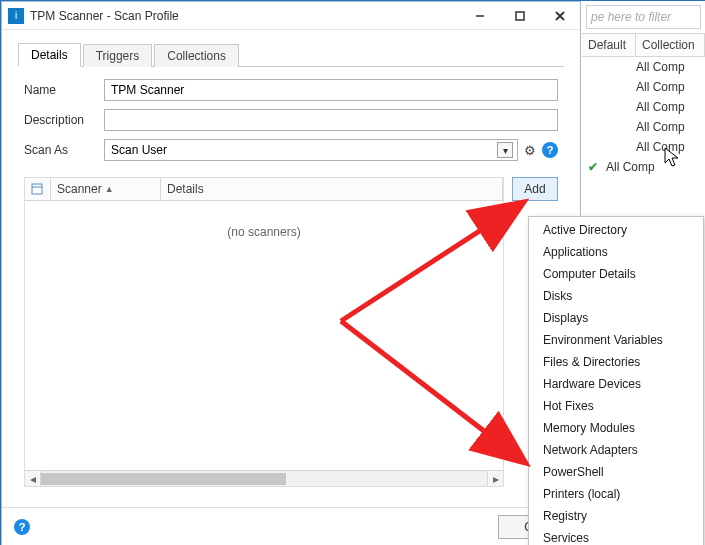 Image resolution: width=705 pixels, height=545 pixels. I want to click on row-name: Name, so click(291, 90).